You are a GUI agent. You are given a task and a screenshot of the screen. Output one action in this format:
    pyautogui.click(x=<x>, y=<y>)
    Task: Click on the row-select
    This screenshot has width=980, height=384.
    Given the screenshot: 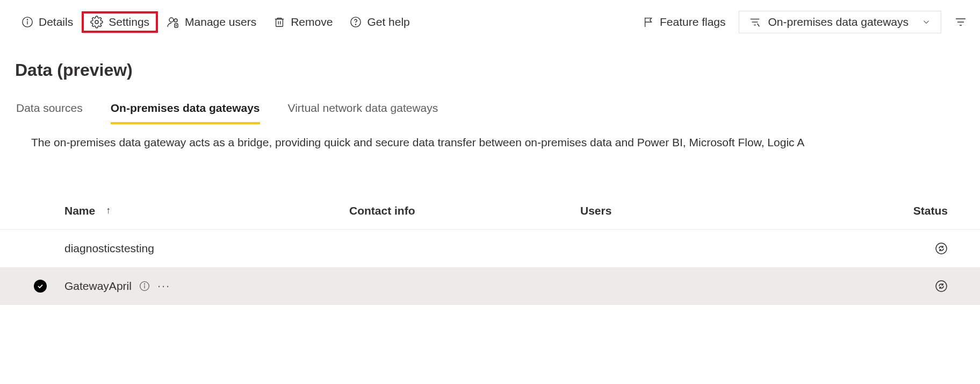 What is the action you would take?
    pyautogui.click(x=40, y=286)
    